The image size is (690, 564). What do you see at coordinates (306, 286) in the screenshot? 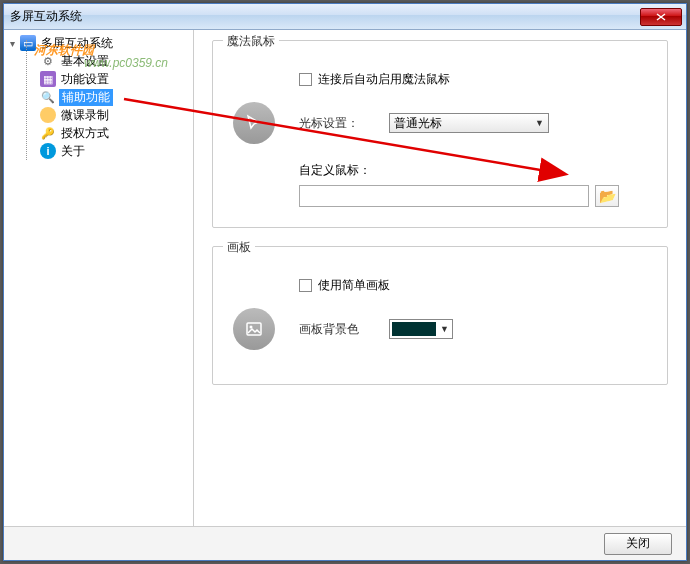
I see `checkbox-simple-canvas` at bounding box center [306, 286].